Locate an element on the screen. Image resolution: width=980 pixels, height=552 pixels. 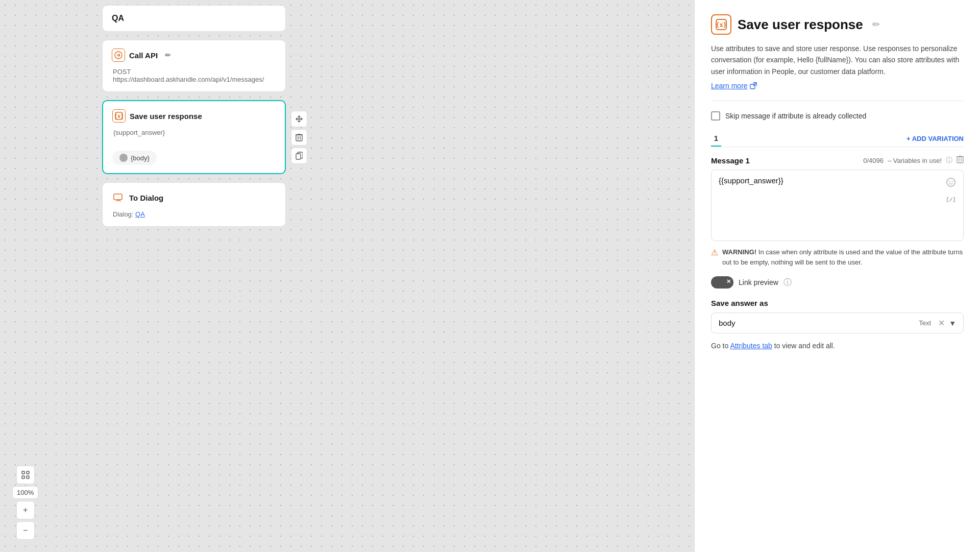
call-api-edit-icon: ✏ is located at coordinates (168, 55).